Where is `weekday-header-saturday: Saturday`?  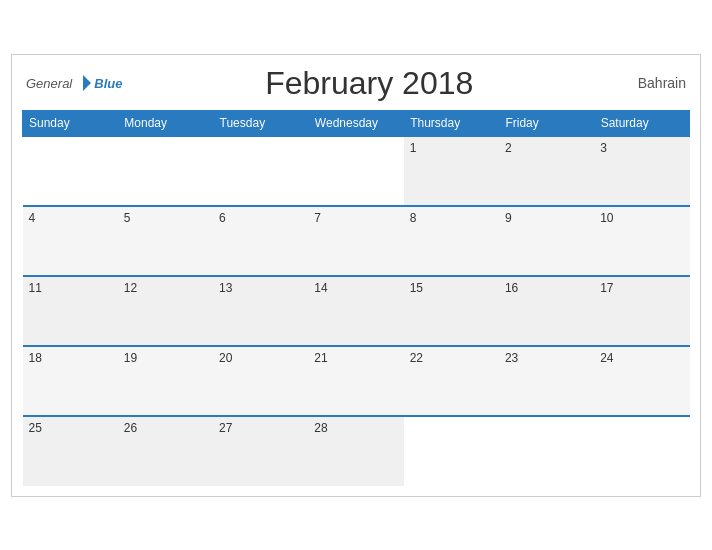 weekday-header-saturday: Saturday is located at coordinates (642, 123).